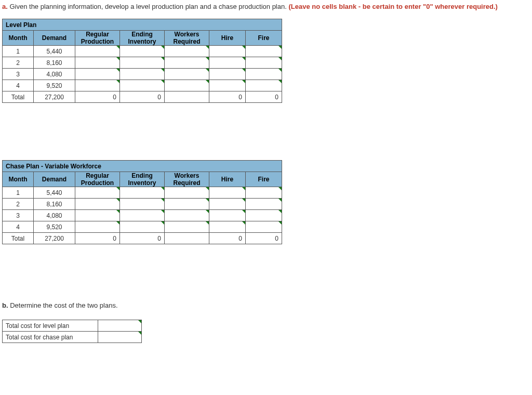  Describe the element at coordinates (5, 6) in the screenshot. I see `part-a-lead: a.` at that location.